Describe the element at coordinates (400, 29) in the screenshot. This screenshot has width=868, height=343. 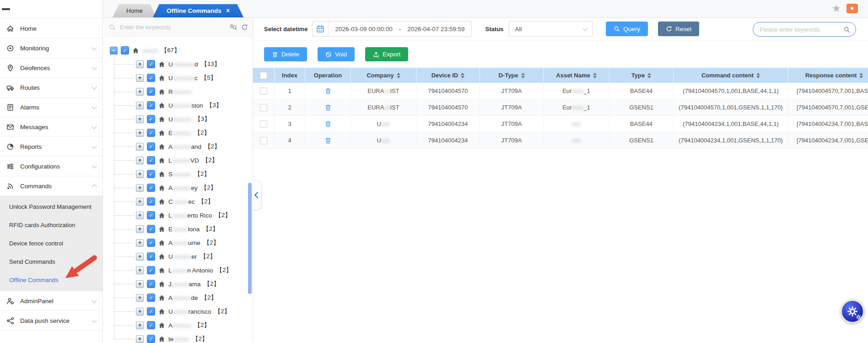
I see `date-range-input: 2026-03-09 00:00:00 - 2026-04-07 23:59:5…` at that location.